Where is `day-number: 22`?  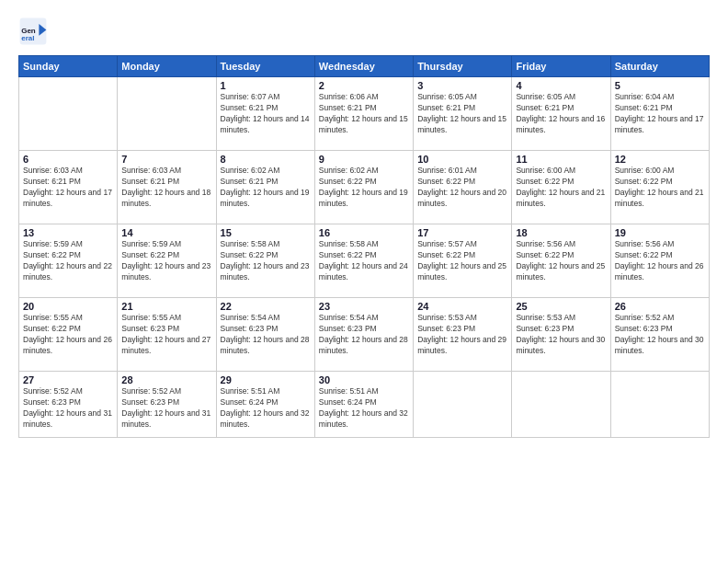 day-number: 22 is located at coordinates (266, 306).